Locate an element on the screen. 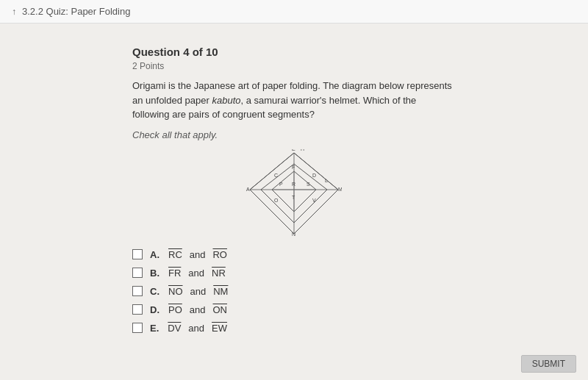 The image size is (588, 380). answer-b-seg2: NR is located at coordinates (219, 273).